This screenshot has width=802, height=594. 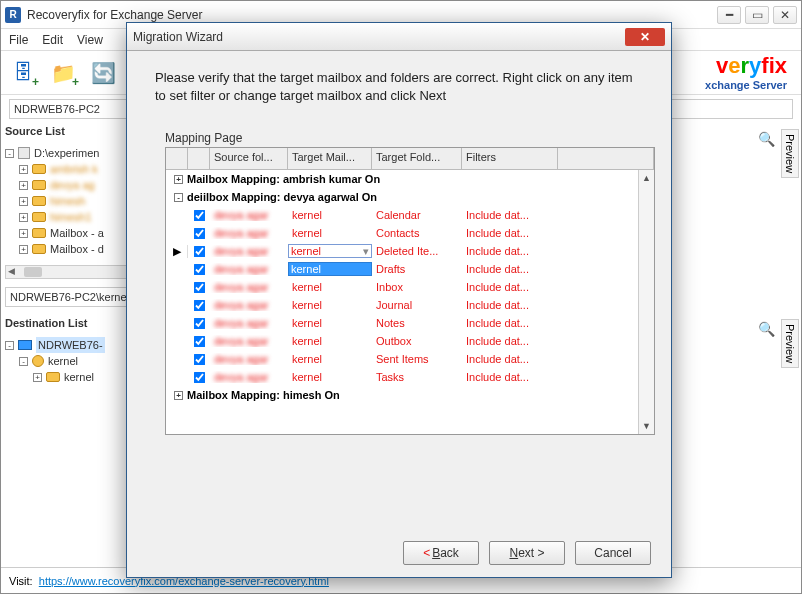 What do you see at coordinates (330, 158) in the screenshot?
I see `col-target-mail: Target Mail...` at bounding box center [330, 158].